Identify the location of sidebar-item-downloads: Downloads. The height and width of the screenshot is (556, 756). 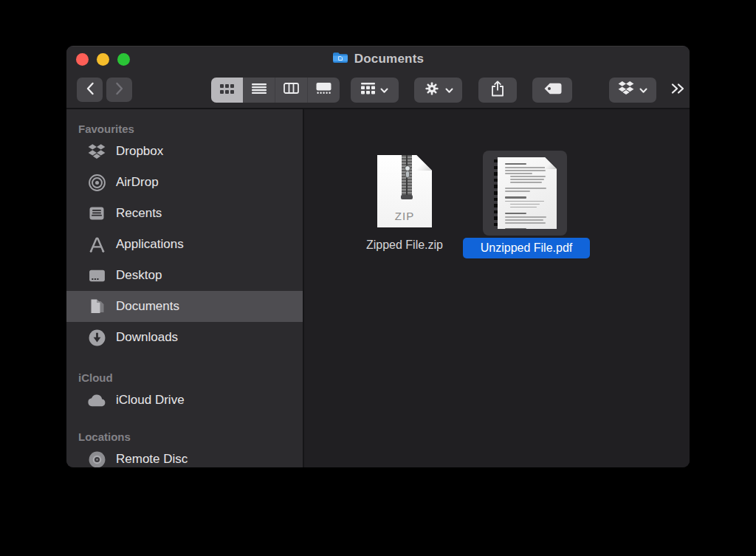
(185, 337).